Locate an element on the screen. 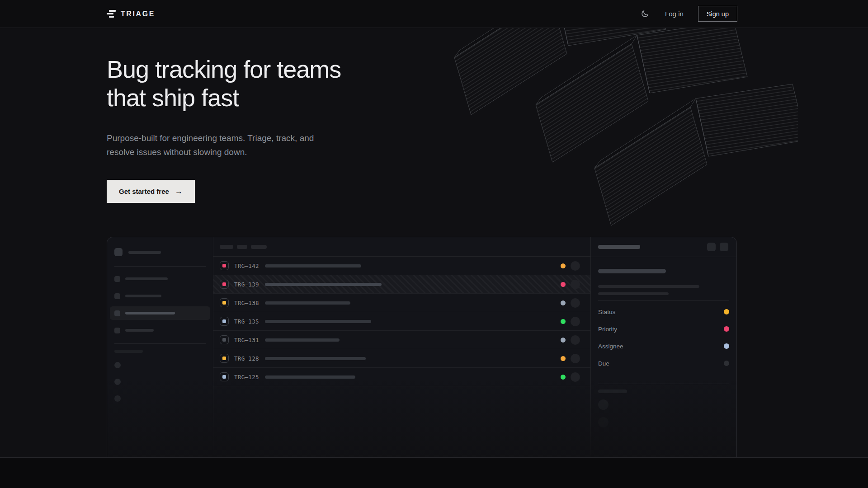 Image resolution: width=868 pixels, height=488 pixels. issue-row: TRG–128 is located at coordinates (402, 359).